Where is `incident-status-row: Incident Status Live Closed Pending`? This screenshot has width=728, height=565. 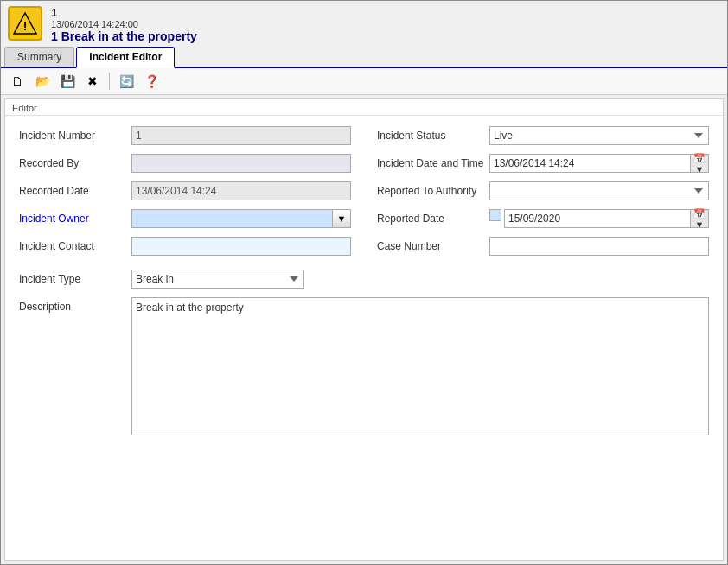
incident-status-row: Incident Status Live Closed Pending is located at coordinates (543, 136).